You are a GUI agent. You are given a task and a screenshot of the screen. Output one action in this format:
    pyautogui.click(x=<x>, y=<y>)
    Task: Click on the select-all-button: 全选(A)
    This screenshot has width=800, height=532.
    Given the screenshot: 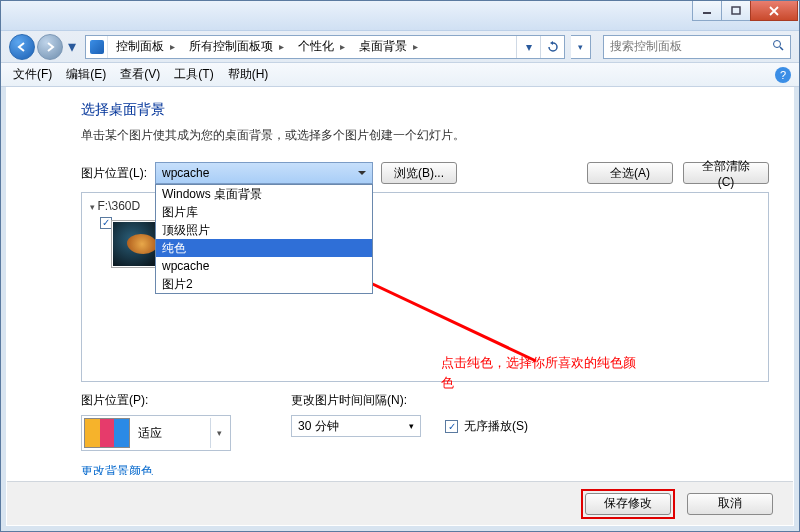 What is the action you would take?
    pyautogui.click(x=630, y=173)
    